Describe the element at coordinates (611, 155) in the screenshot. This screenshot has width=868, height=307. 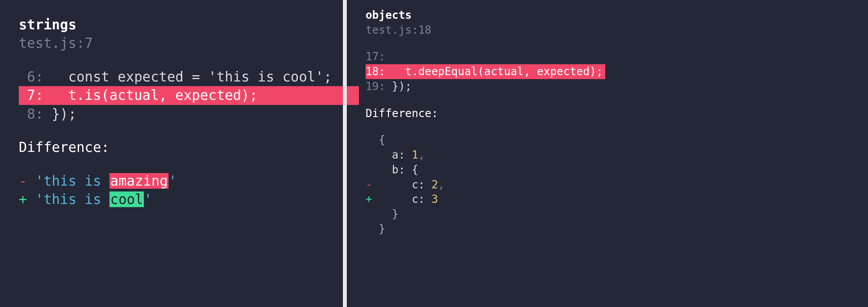
I see `obj-line: a: 1,` at that location.